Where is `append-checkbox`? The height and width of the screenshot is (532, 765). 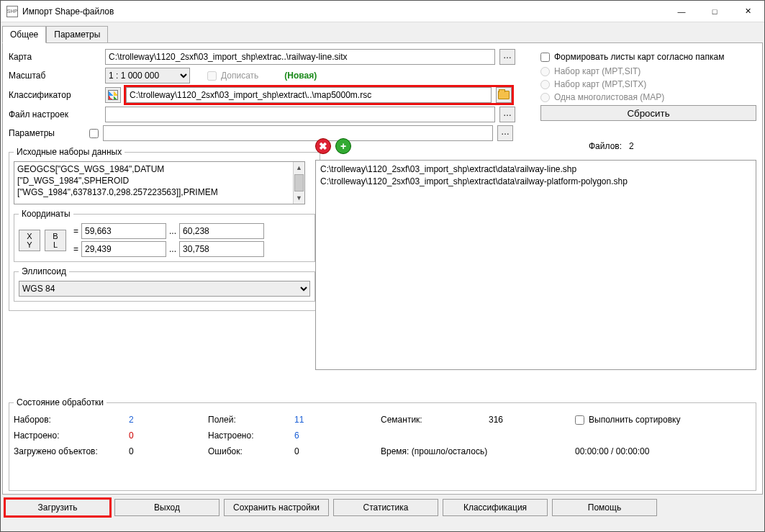
append-checkbox is located at coordinates (212, 76).